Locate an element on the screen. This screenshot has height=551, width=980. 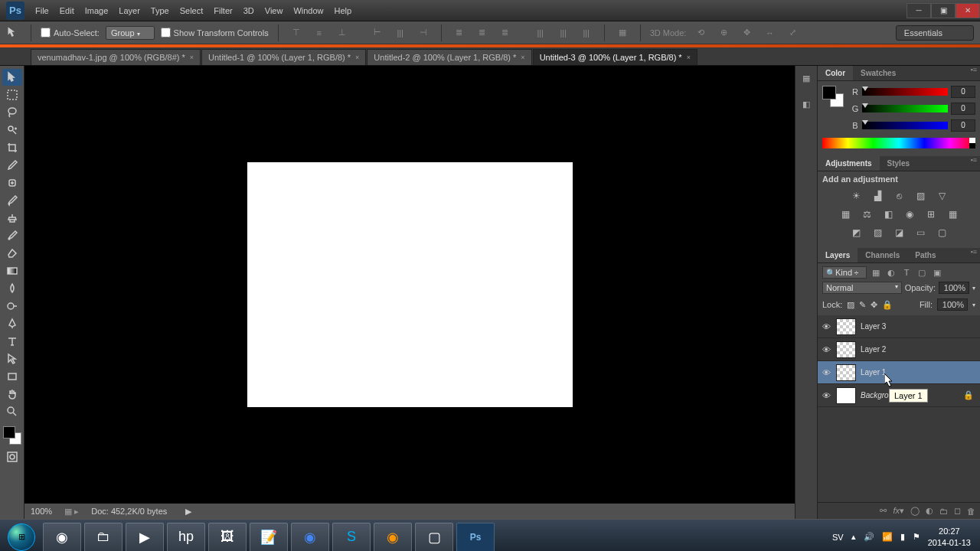
tray-battery-icon: ▮ is located at coordinates (903, 537).